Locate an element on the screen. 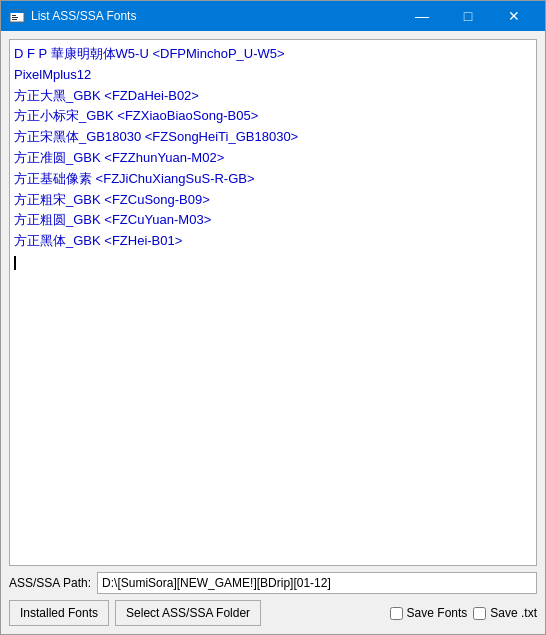 Image resolution: width=546 pixels, height=635 pixels. path-row: ASS/SSA Path: is located at coordinates (273, 583).